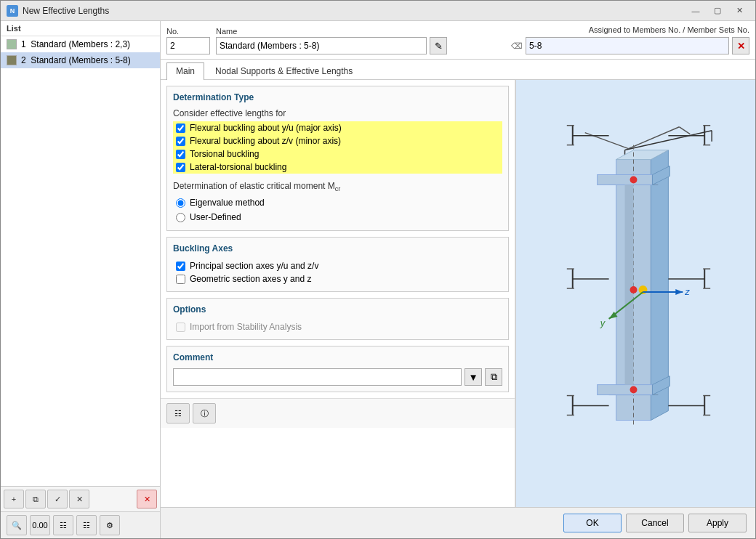 The image size is (756, 539). I want to click on checkbox-geometric-label: Geometric section axes y and z, so click(250, 279).